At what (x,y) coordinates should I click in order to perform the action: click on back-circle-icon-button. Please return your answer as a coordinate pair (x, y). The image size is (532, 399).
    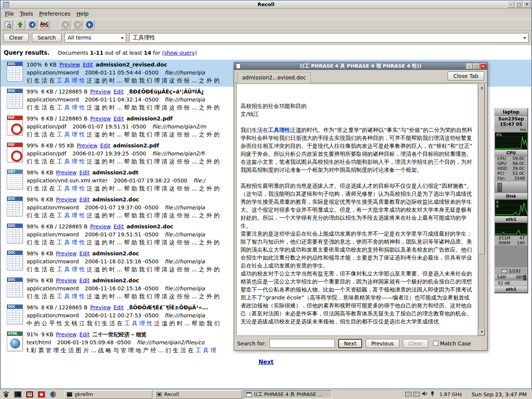
    Looking at the image, I should click on (32, 25).